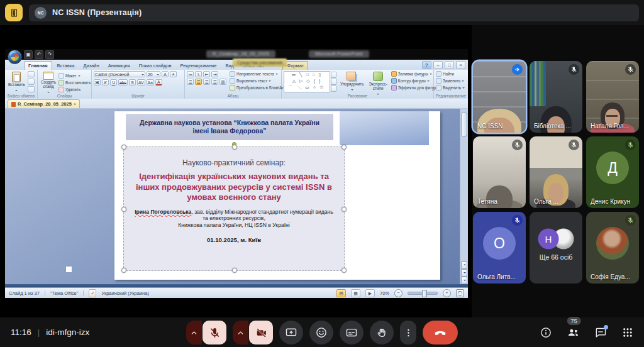  Describe the element at coordinates (426, 65) in the screenshot. I see `help-icon: ?` at that location.